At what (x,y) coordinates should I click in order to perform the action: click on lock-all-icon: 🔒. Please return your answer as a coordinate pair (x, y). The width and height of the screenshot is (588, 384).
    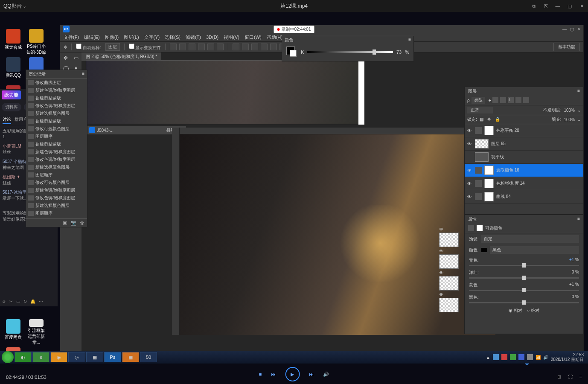
    Looking at the image, I should click on (498, 119).